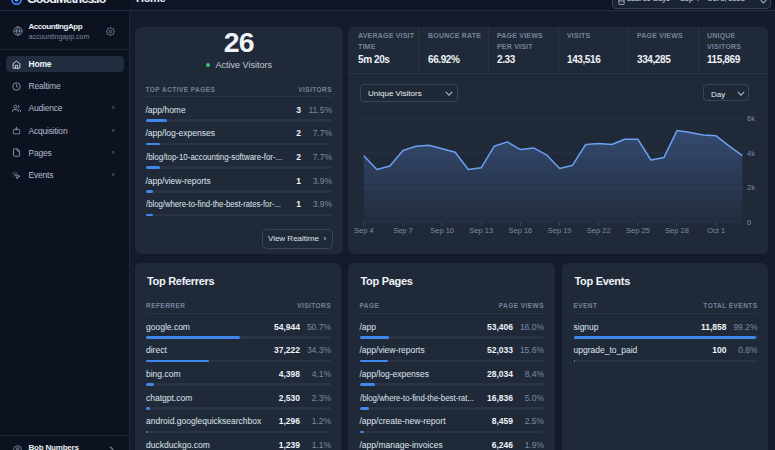 This screenshot has height=450, width=775. I want to click on svg-text: 2k, so click(751, 188).